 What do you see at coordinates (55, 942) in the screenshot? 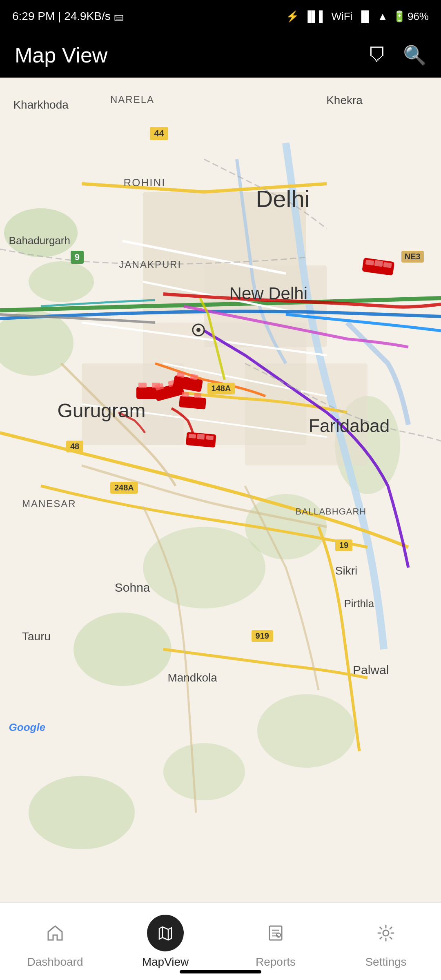
I see `nav-item-dashboard: Dashboard` at bounding box center [55, 942].